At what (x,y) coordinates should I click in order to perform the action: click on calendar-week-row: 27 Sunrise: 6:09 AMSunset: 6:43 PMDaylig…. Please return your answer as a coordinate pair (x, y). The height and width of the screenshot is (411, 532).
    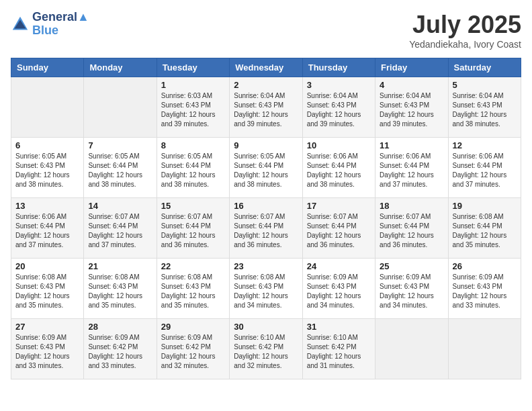
    Looking at the image, I should click on (266, 349).